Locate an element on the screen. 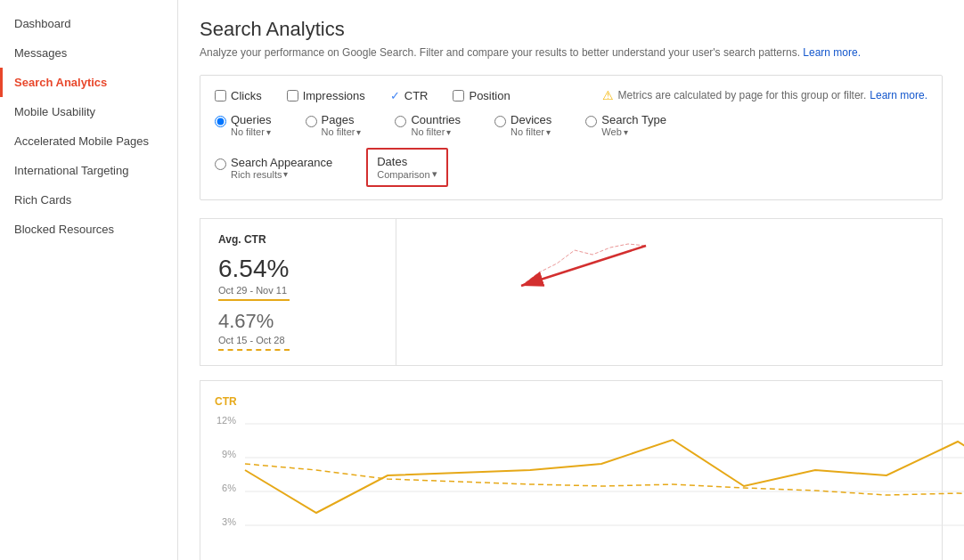 The height and width of the screenshot is (560, 964). clicks-checkbox-group: Clicks is located at coordinates (239, 96).